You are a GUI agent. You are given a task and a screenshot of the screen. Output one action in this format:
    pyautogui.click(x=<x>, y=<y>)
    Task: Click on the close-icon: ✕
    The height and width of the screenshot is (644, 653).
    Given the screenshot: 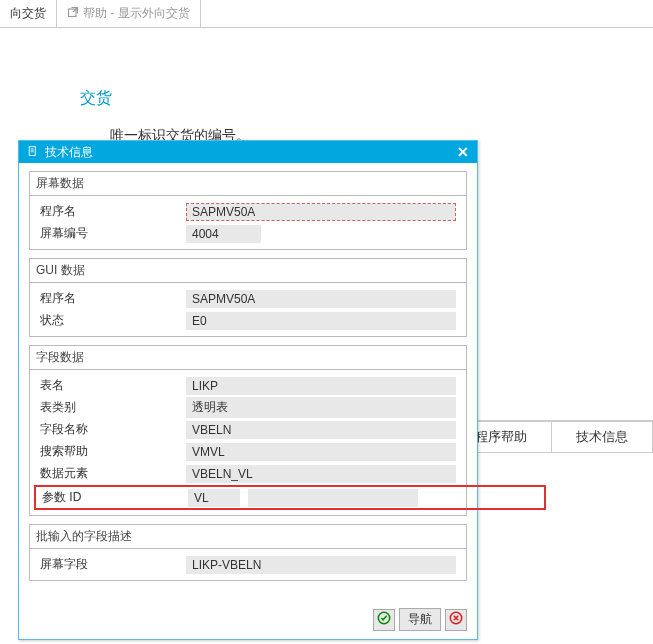 What is the action you would take?
    pyautogui.click(x=463, y=152)
    